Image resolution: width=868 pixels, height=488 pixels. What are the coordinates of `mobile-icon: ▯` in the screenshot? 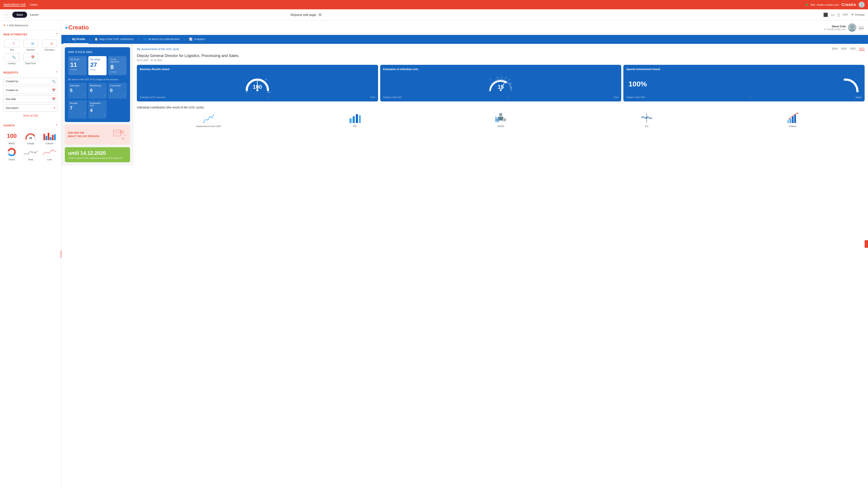 It's located at (838, 15).